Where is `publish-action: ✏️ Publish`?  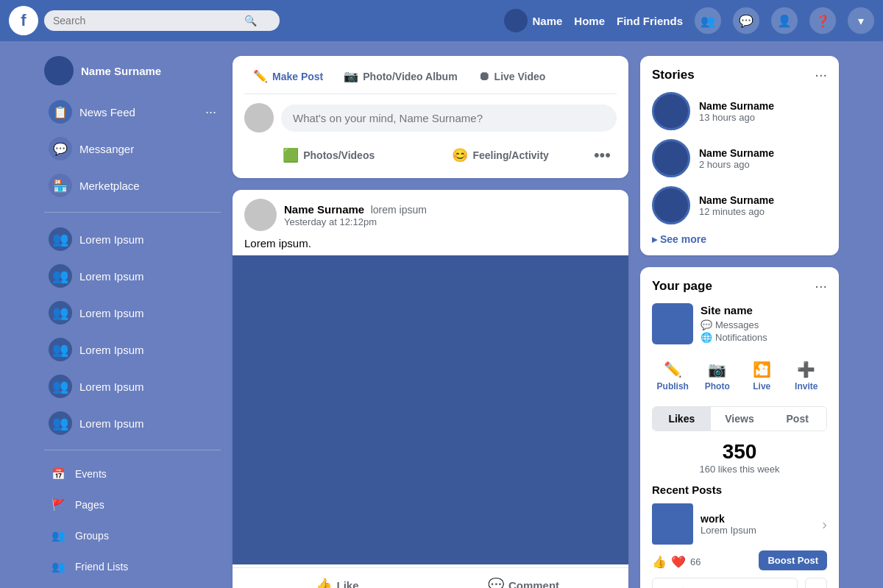 publish-action: ✏️ Publish is located at coordinates (673, 376).